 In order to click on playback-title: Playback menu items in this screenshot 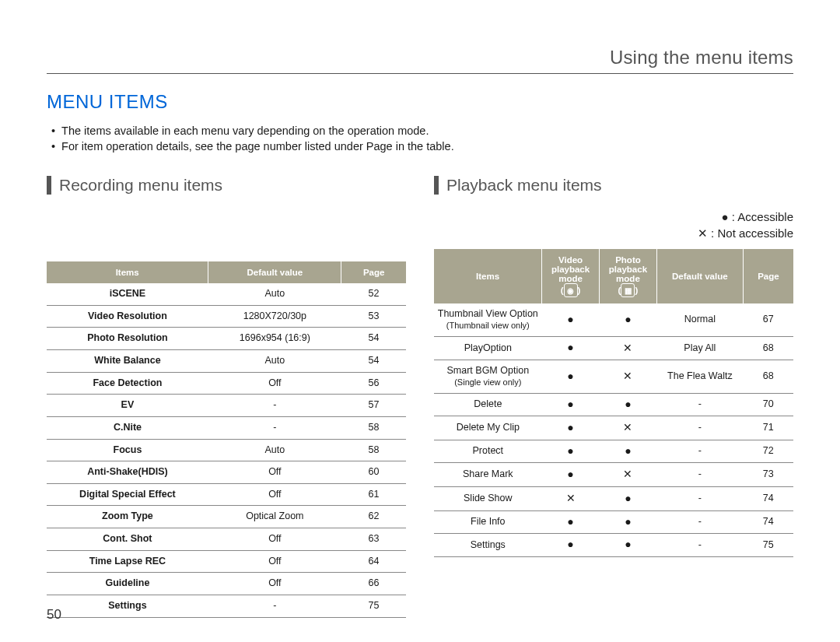, I will do `click(614, 185)`.